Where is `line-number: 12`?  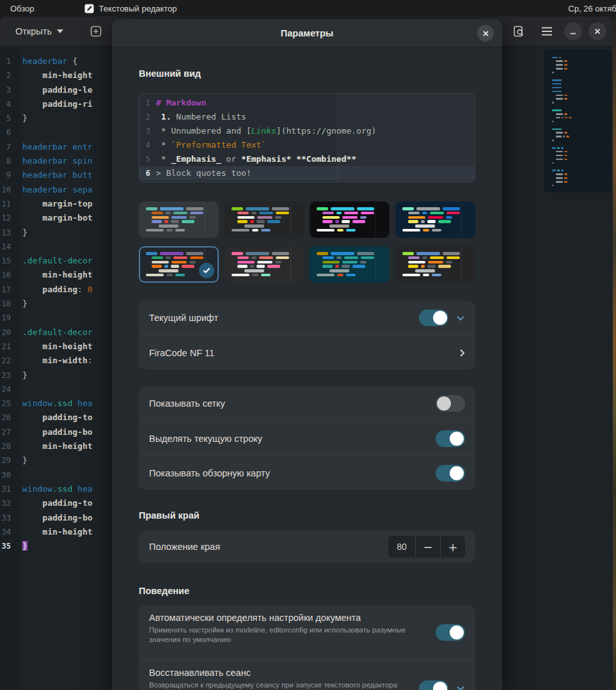 line-number: 12 is located at coordinates (10, 218).